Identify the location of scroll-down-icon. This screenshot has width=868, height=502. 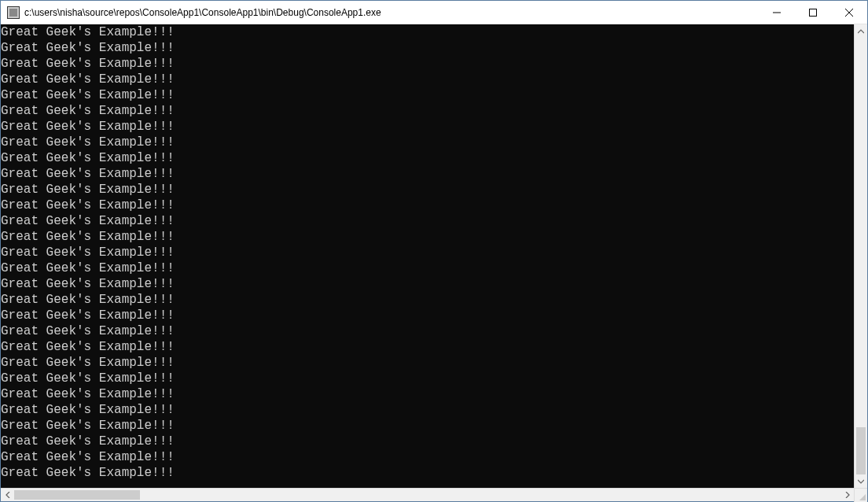
(862, 482).